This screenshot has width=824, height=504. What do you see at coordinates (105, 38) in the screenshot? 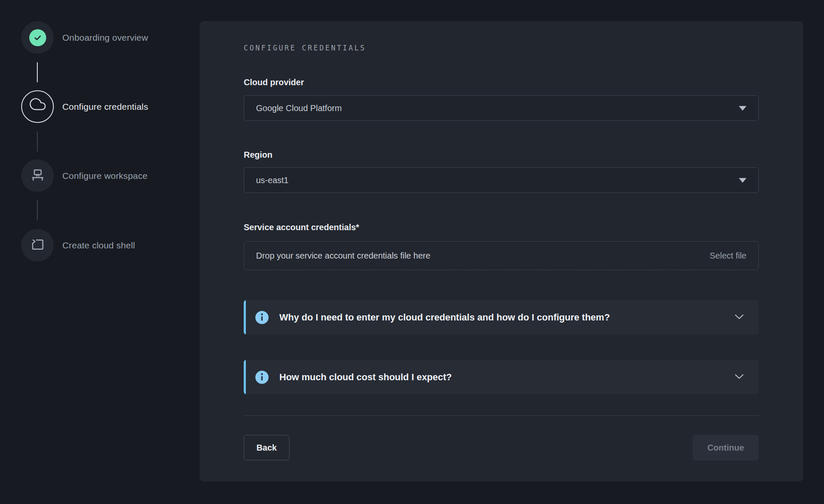
I see `step-label: Onboarding overview` at bounding box center [105, 38].